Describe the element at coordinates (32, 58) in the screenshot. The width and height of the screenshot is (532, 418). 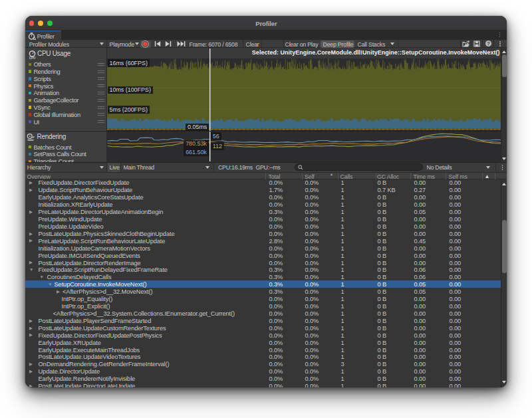
I see `svg-text: CPU` at that location.